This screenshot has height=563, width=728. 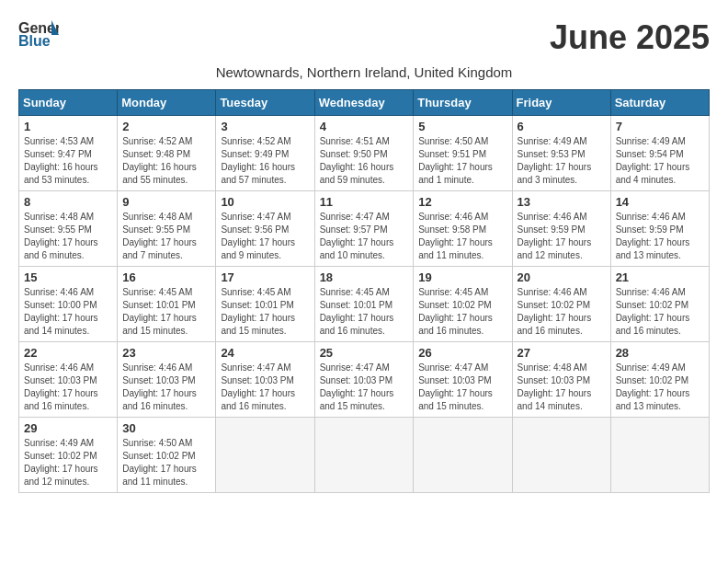 I want to click on day-info: Sunrise: 4:46 AMSunset: 10:00 PMDaylight…, so click(x=68, y=312).